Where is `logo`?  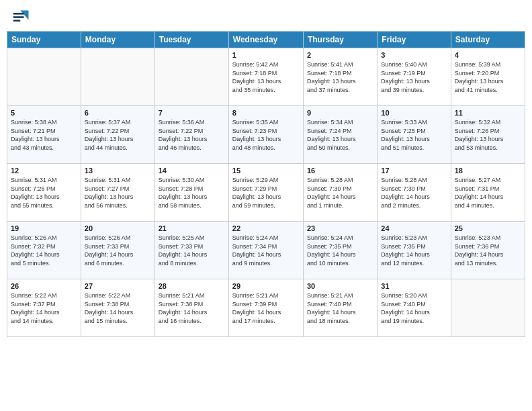
logo is located at coordinates (23, 17).